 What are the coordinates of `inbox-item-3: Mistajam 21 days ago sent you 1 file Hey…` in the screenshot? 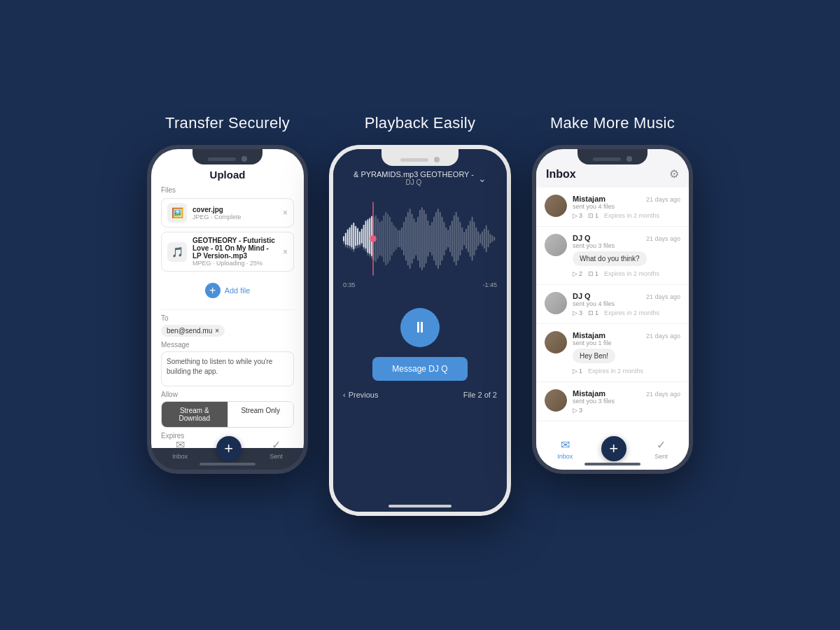 It's located at (612, 353).